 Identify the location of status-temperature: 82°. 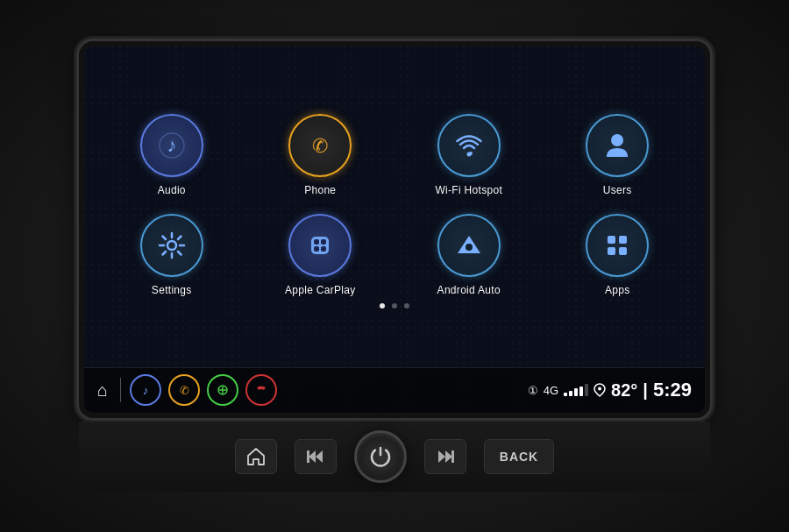
(624, 391).